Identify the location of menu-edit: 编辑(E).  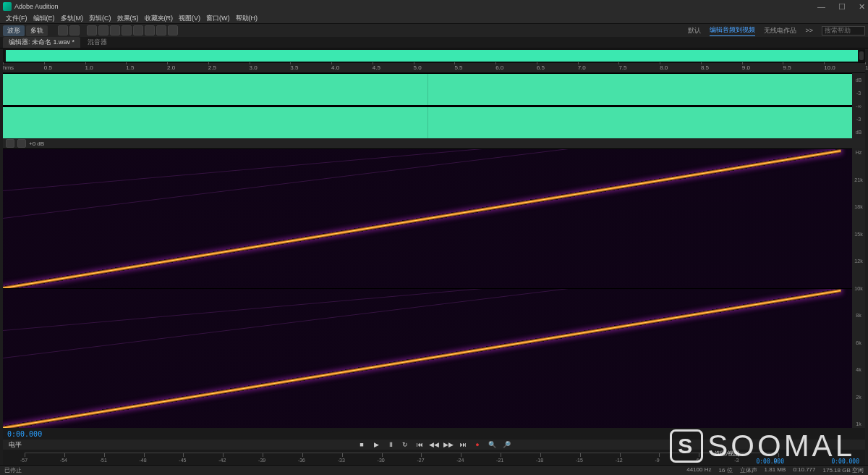
(44, 19).